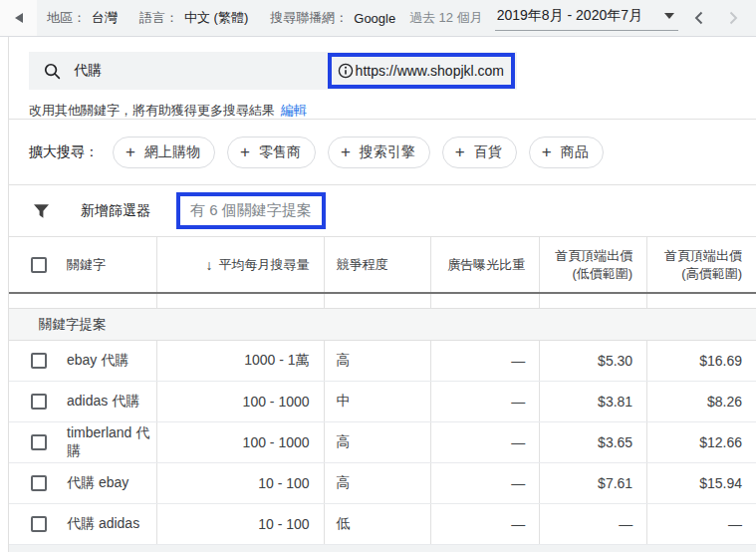 The width and height of the screenshot is (756, 552). Describe the element at coordinates (701, 483) in the screenshot. I see `bid-high-cell: $15.94` at that location.